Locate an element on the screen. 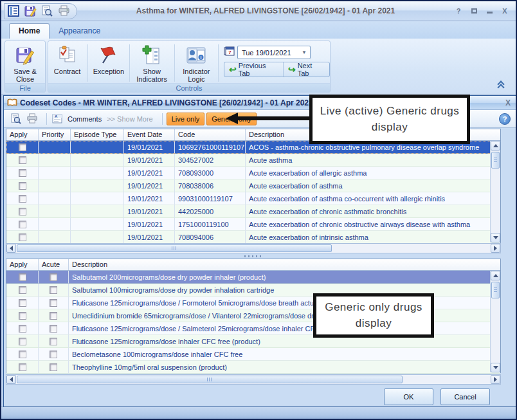  restore-icon is located at coordinates (474, 11).